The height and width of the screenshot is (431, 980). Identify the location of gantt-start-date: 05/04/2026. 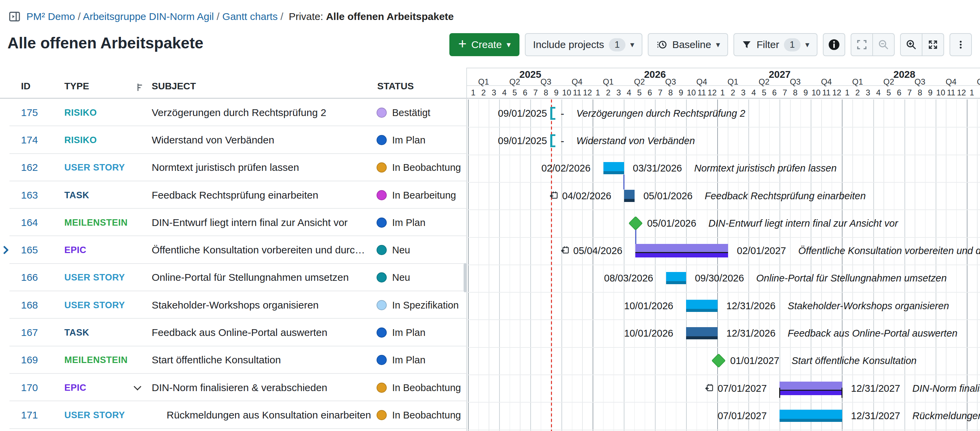
(592, 251).